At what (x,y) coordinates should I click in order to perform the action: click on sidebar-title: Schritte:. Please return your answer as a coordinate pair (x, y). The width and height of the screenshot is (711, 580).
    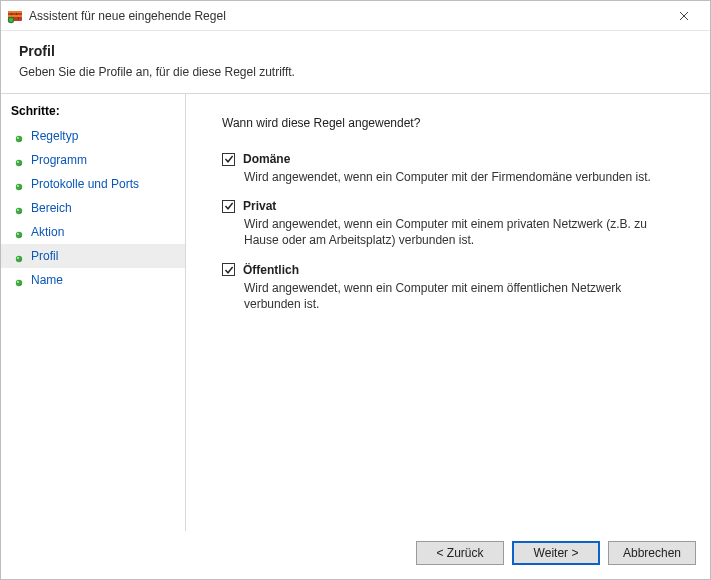
    Looking at the image, I should click on (93, 112).